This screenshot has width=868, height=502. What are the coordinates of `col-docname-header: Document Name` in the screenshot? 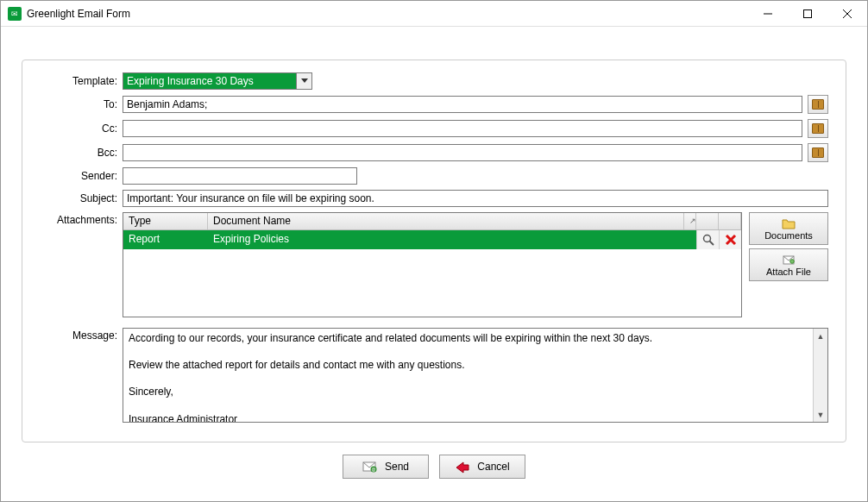 It's located at (446, 221).